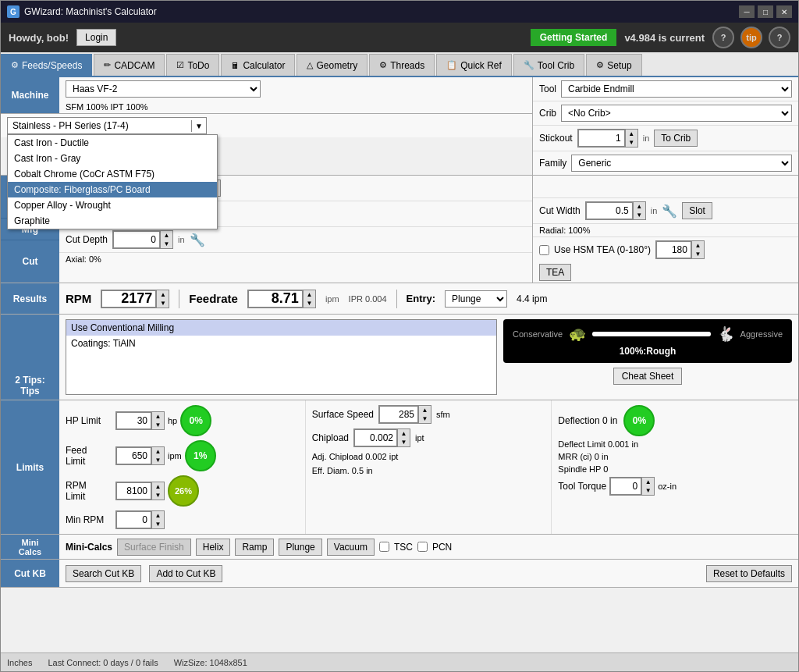  What do you see at coordinates (648, 490) in the screenshot?
I see `tt-down: ▼` at bounding box center [648, 490].